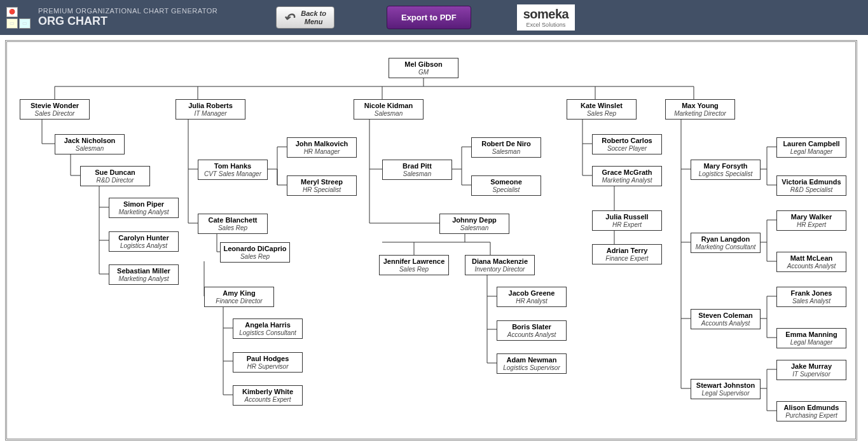  What do you see at coordinates (115, 176) in the screenshot?
I see `node-sue: Sue DuncanR&D Director` at bounding box center [115, 176].